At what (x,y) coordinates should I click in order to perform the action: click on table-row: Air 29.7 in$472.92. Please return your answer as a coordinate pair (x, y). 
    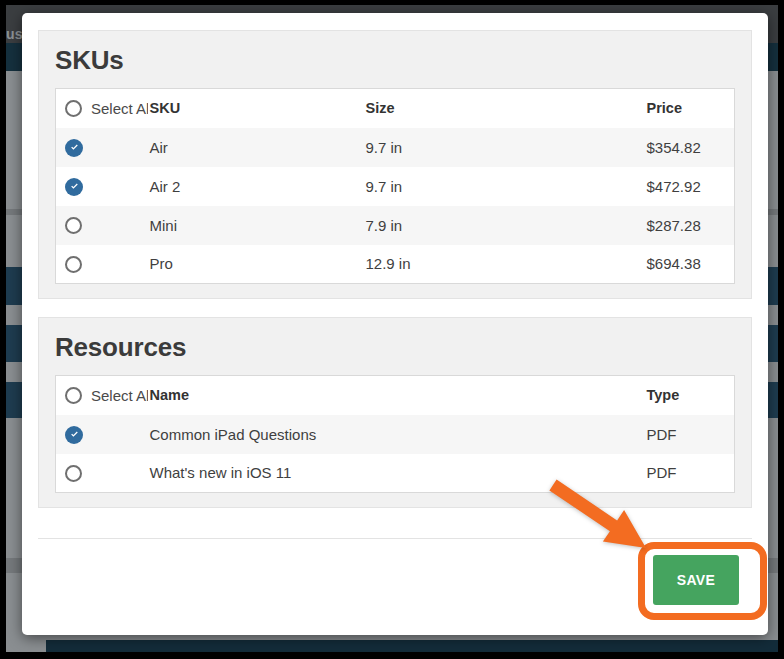
    Looking at the image, I should click on (396, 186).